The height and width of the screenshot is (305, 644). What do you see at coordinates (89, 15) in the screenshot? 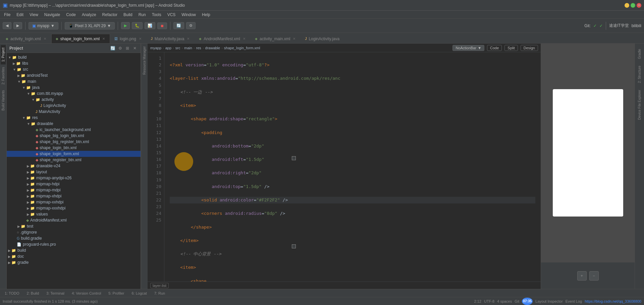
I see `menu-item-analyze: Analyze` at bounding box center [89, 15].